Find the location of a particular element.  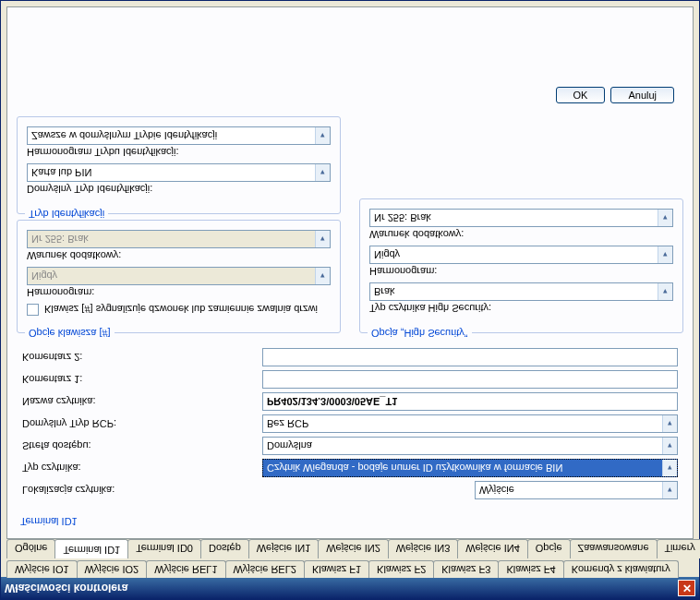

ti-domyslny-label: Domyślny Tryb Identyfikacji: is located at coordinates (179, 189).